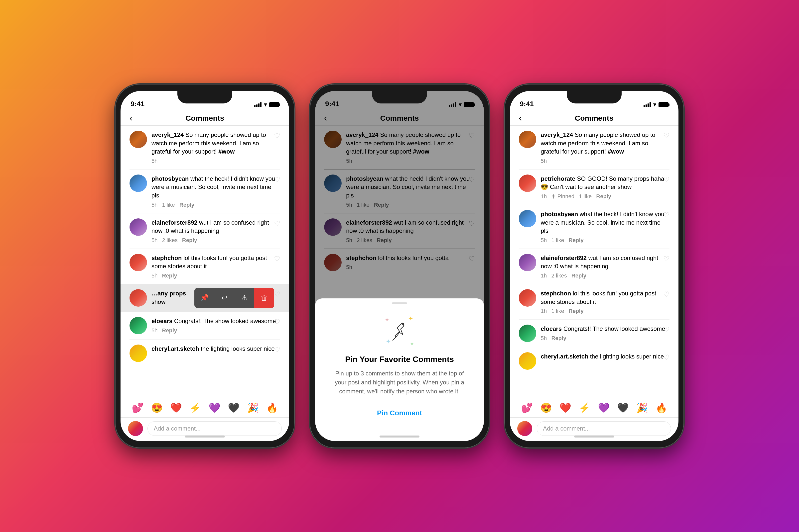  Describe the element at coordinates (205, 262) in the screenshot. I see `comments-list-1: averyk_124 So many people showed up to w…` at that location.